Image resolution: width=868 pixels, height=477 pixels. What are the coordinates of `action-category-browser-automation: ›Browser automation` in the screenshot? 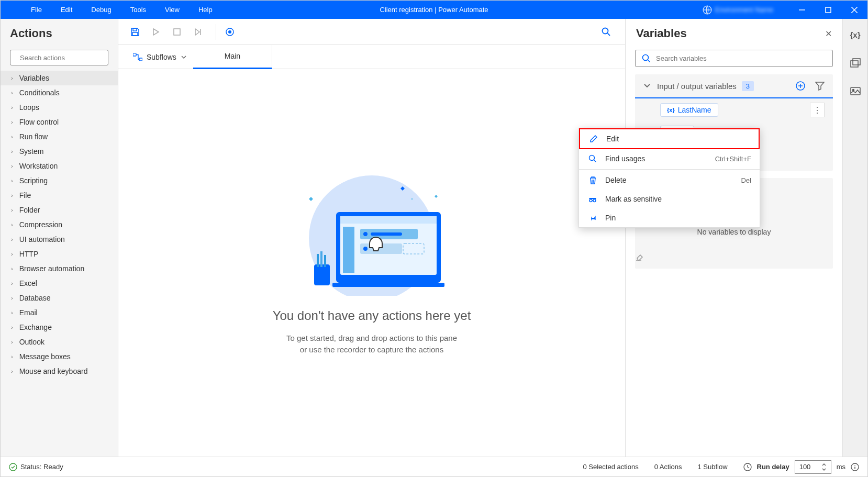 It's located at (59, 269).